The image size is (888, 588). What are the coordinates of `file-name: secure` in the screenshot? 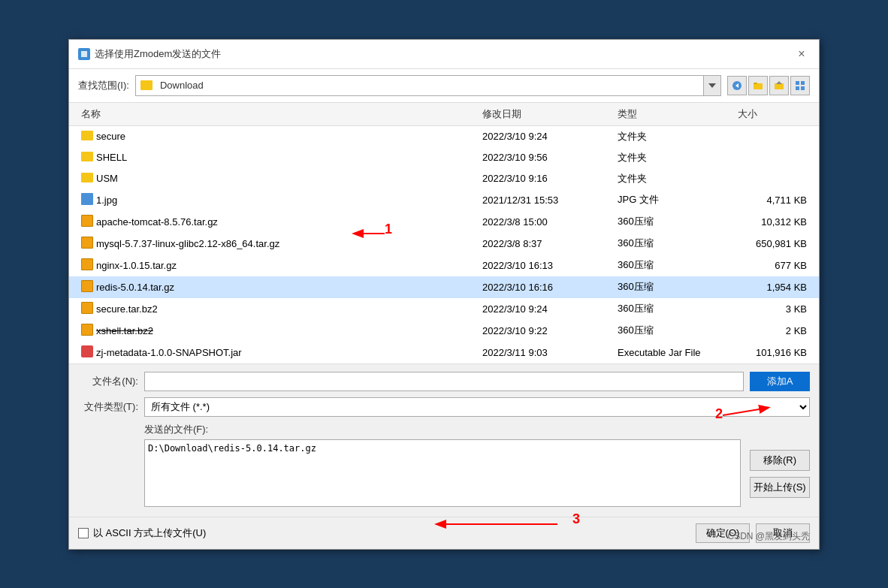 It's located at (111, 137).